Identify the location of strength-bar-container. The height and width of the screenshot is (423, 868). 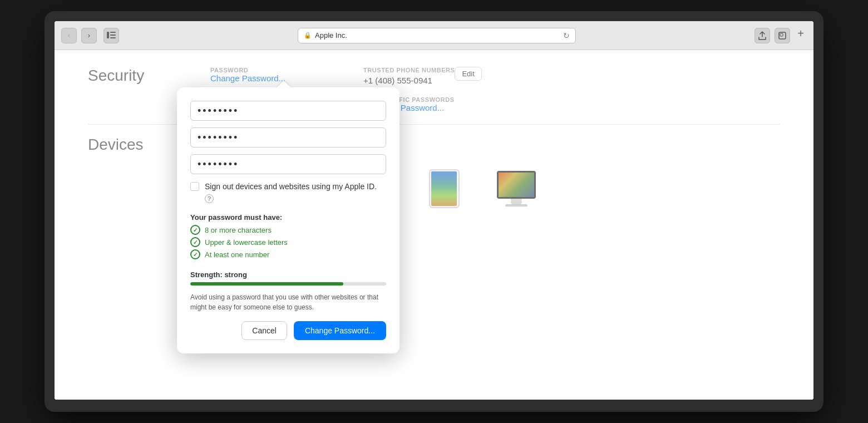
(288, 284).